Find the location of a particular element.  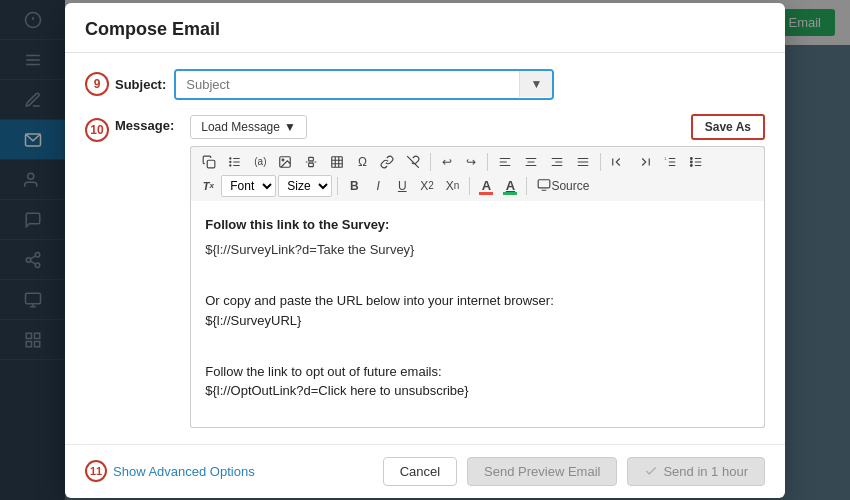

modal-header: Compose Email is located at coordinates (425, 28).